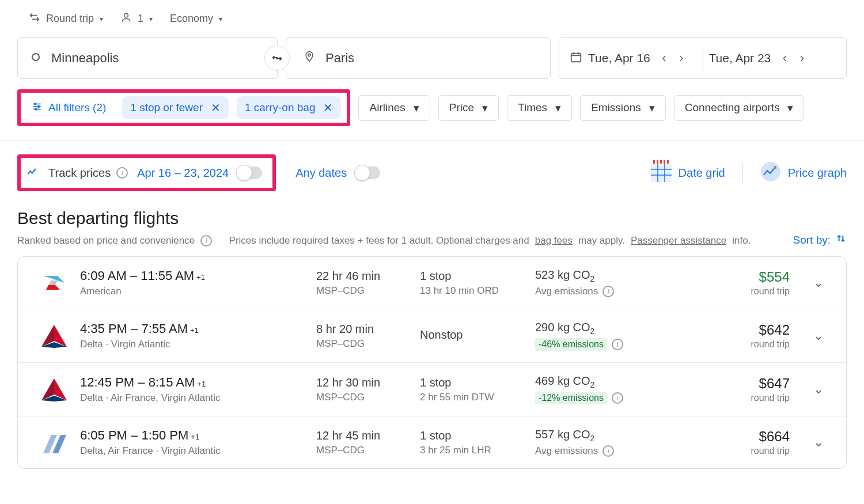 The width and height of the screenshot is (864, 504). Describe the element at coordinates (277, 58) in the screenshot. I see `swap-origin-dest-button` at that location.